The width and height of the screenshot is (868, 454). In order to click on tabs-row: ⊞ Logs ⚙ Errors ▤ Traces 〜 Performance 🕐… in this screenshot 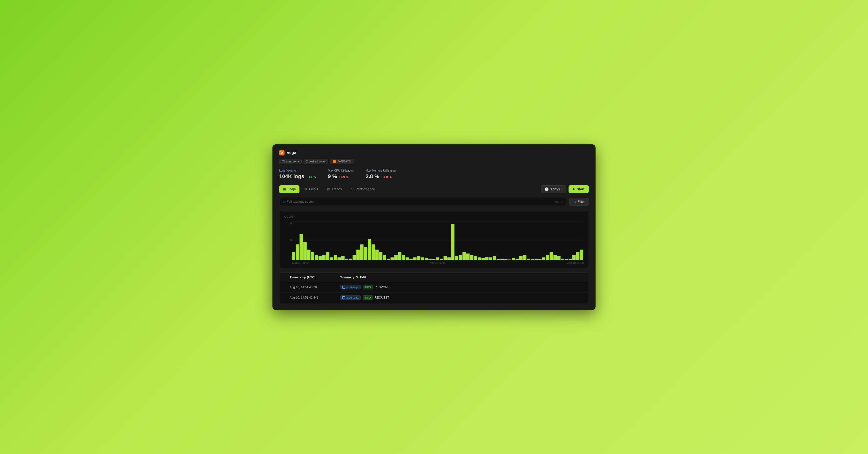, I will do `click(434, 189)`.